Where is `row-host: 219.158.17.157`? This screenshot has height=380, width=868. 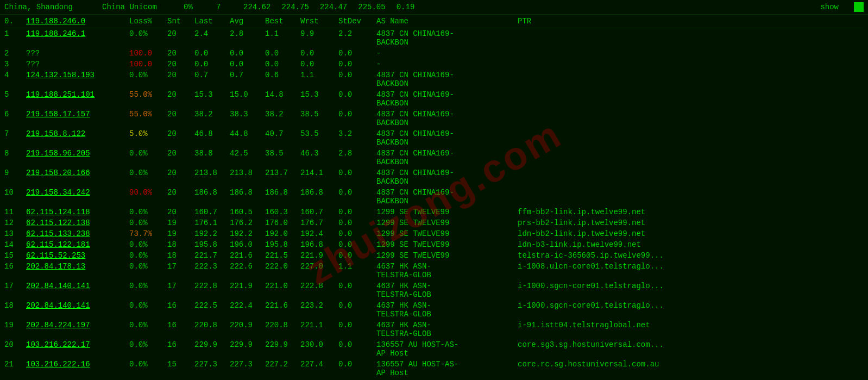 row-host: 219.158.17.157 is located at coordinates (78, 119).